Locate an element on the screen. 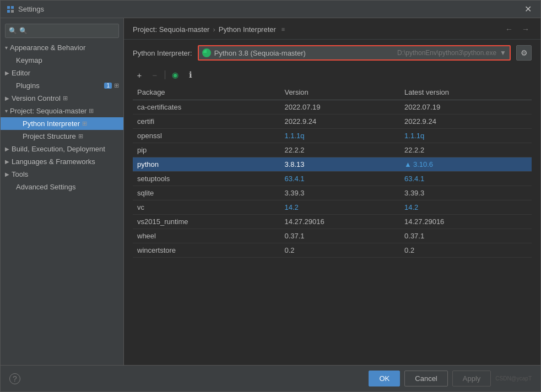  sidebar-item-tools: ▶ Tools is located at coordinates (62, 174).